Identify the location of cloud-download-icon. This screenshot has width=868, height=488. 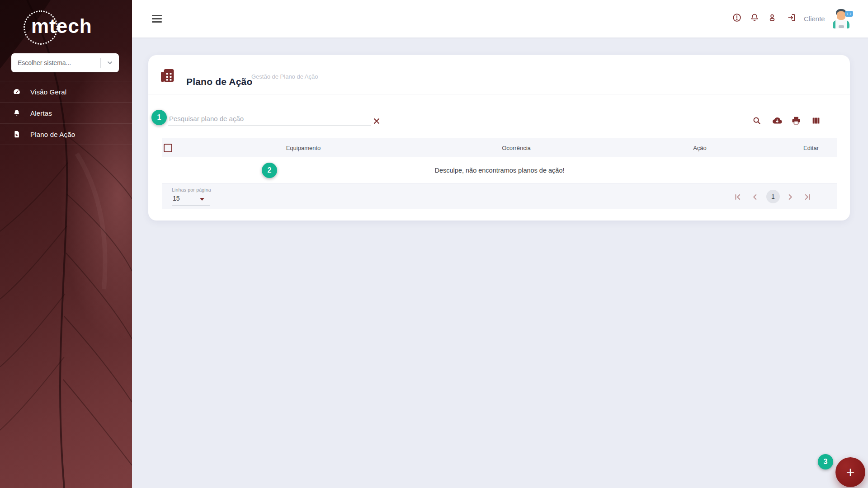
(777, 121).